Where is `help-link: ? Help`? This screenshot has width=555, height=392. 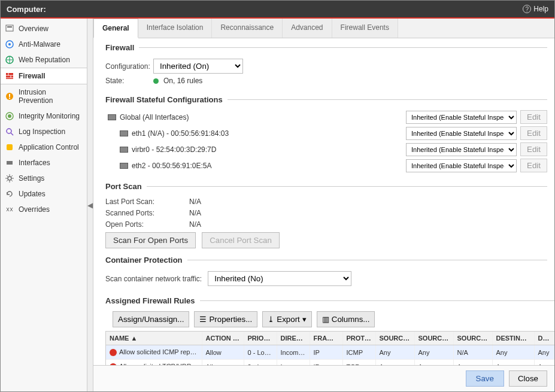 help-link: ? Help is located at coordinates (535, 9).